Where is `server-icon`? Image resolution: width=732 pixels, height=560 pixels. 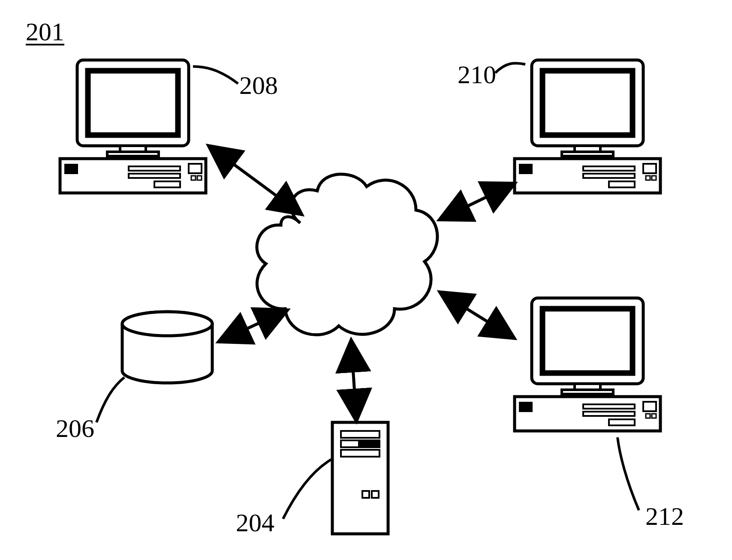
server-icon is located at coordinates (360, 478).